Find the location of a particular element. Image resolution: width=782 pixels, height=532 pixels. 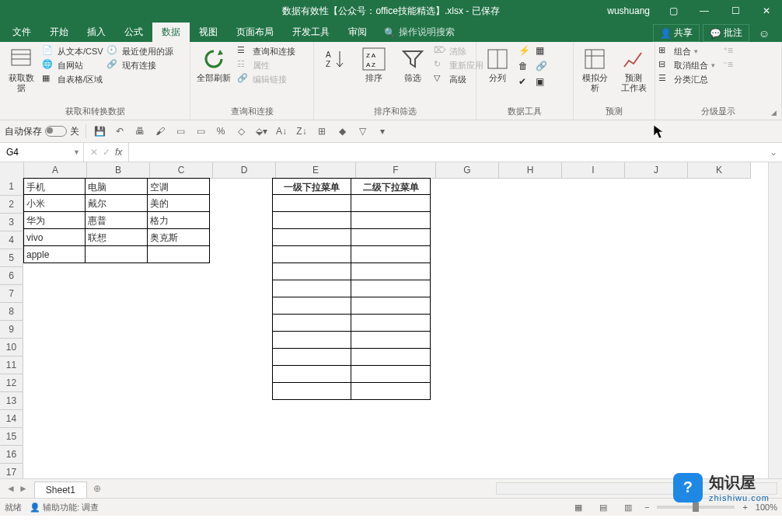

cell-B2: 戴尔 is located at coordinates (117, 203).